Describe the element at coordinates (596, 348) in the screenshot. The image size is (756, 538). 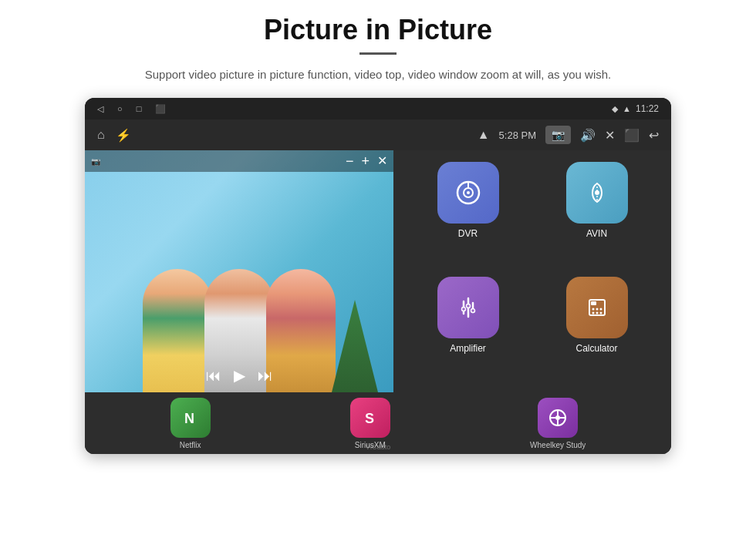
I see `calculator-label: Calculator` at that location.